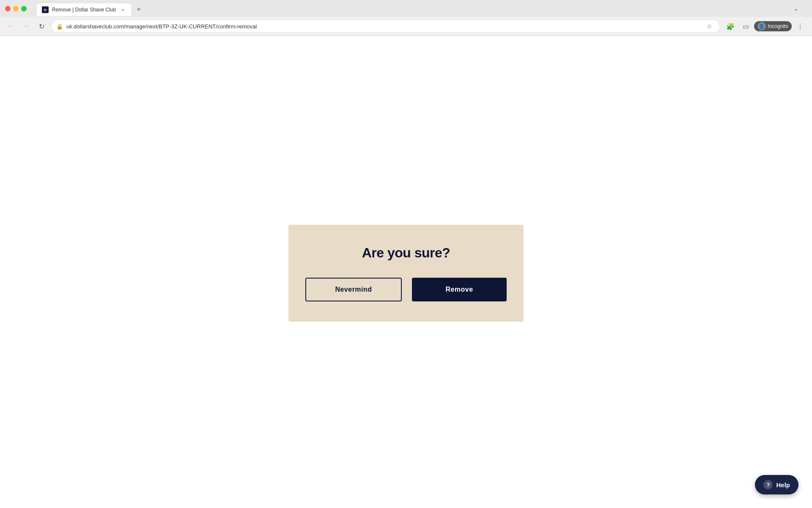 The width and height of the screenshot is (812, 508). I want to click on tab-bar: D Remove | Dollar Shave Club × + ⌄, so click(420, 8).